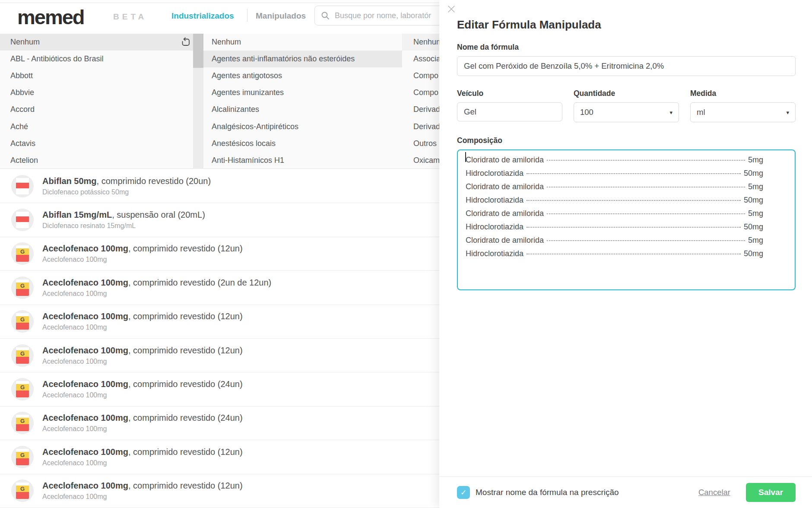  Describe the element at coordinates (99, 143) in the screenshot. I see `laboratory-item: Actavis` at that location.